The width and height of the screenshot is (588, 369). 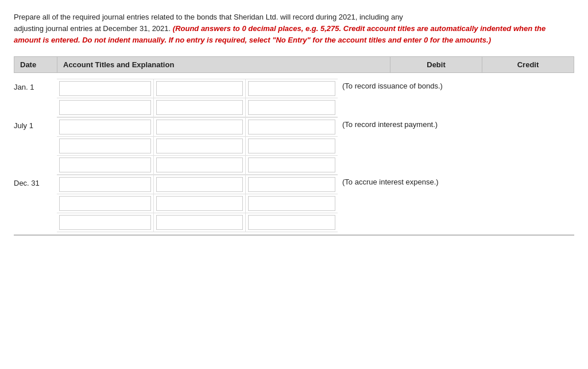 What do you see at coordinates (294, 64) in the screenshot?
I see `journal-table: Date Account Titles and Explanation Debi…` at bounding box center [294, 64].